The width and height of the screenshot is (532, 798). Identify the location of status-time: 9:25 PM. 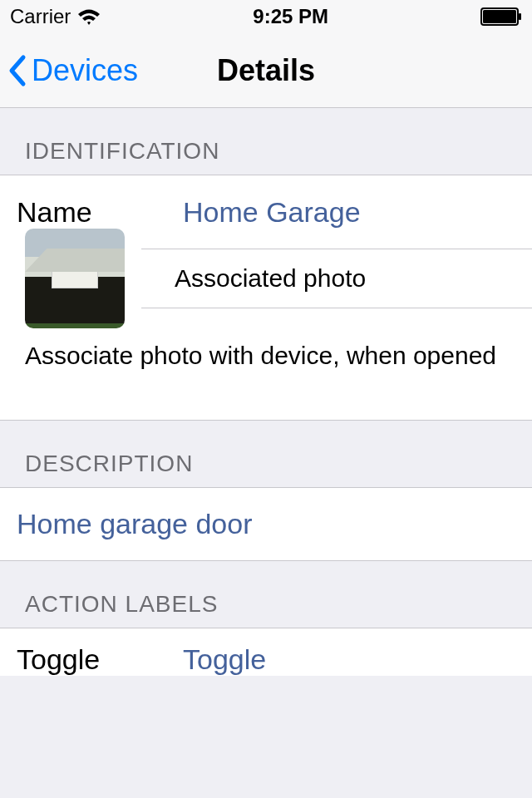
(291, 17).